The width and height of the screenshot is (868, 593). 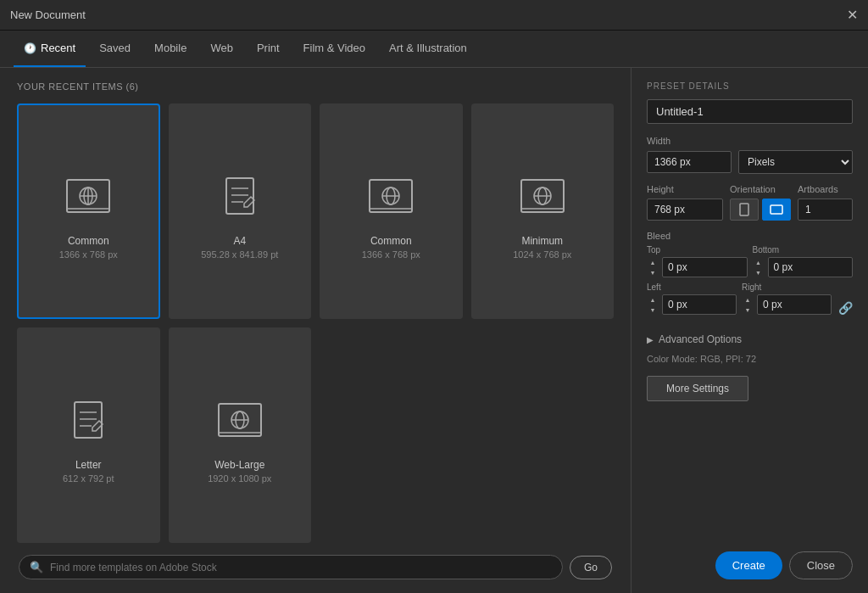 What do you see at coordinates (700, 339) in the screenshot?
I see `advanced-options-label: Advanced Options` at bounding box center [700, 339].